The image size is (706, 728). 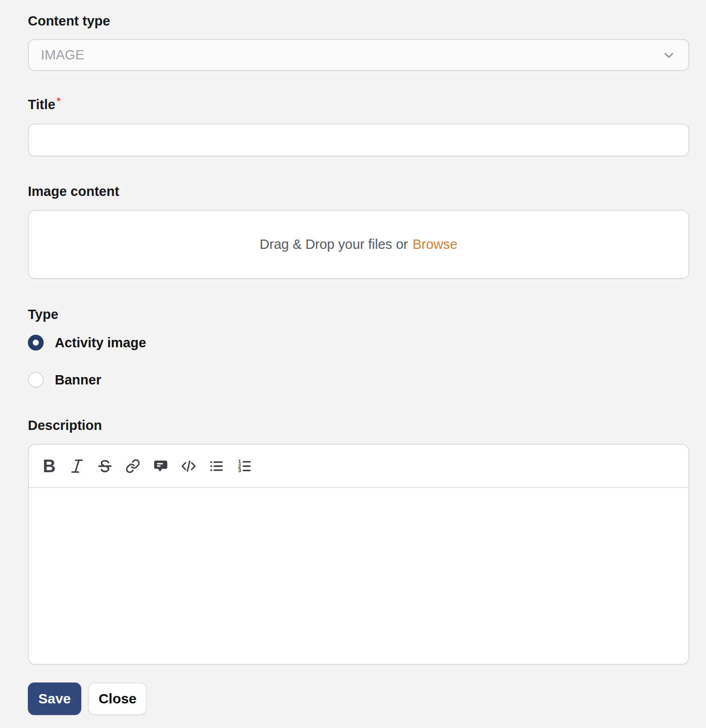 I want to click on content-type-selected-value: IMAGE, so click(x=62, y=55).